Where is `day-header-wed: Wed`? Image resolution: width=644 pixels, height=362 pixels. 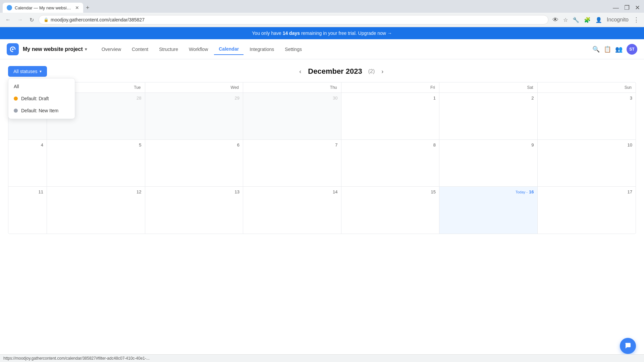 day-header-wed: Wed is located at coordinates (195, 87).